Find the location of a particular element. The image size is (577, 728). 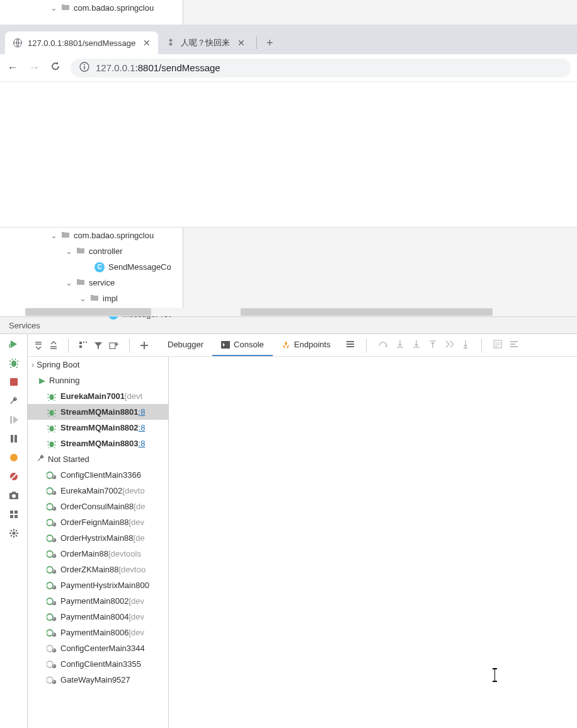

run-config-row: EurekaMain7001 [devt is located at coordinates (98, 396).